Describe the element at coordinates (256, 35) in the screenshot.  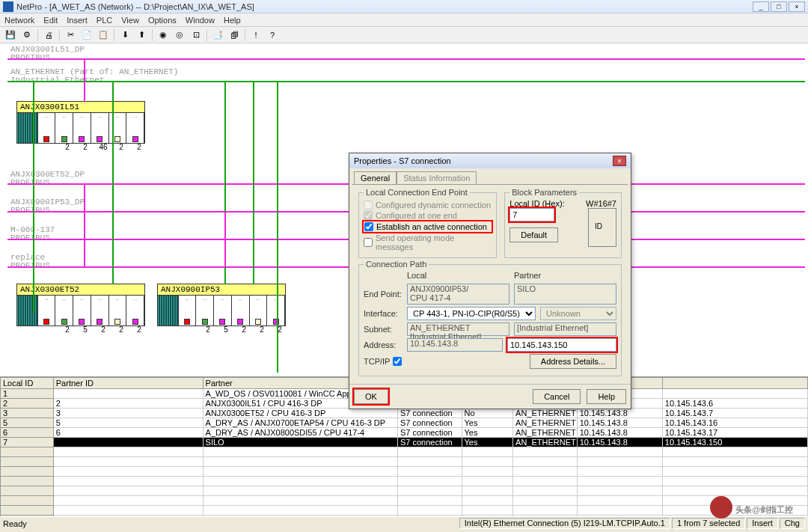
I see `tool-warn-icon: !` at that location.